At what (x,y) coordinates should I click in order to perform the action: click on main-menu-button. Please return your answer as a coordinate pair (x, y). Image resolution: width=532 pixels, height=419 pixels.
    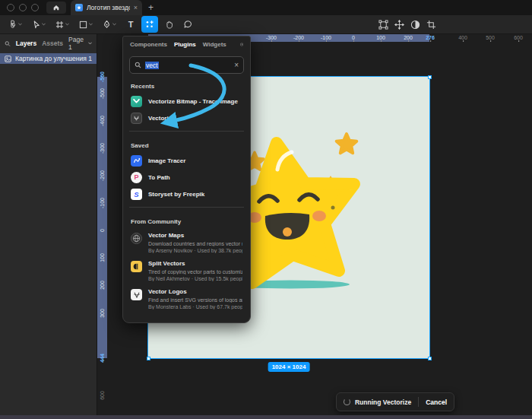
    Looking at the image, I should click on (15, 24).